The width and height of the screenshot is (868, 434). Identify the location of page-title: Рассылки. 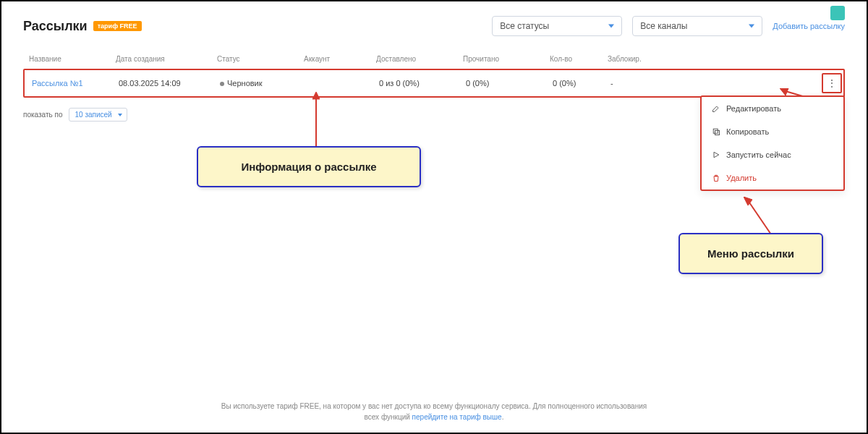
(55, 26).